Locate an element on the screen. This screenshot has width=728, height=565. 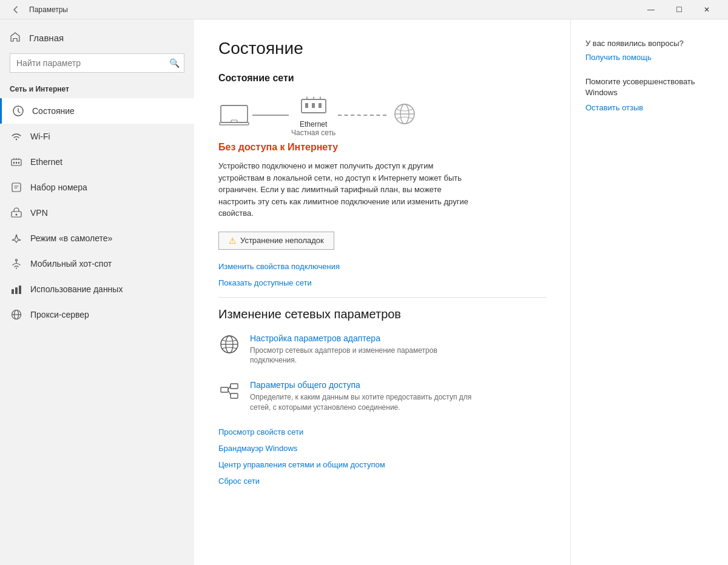
sharing-text: Параметры общего доступа Определите, к к… is located at coordinates (365, 396).